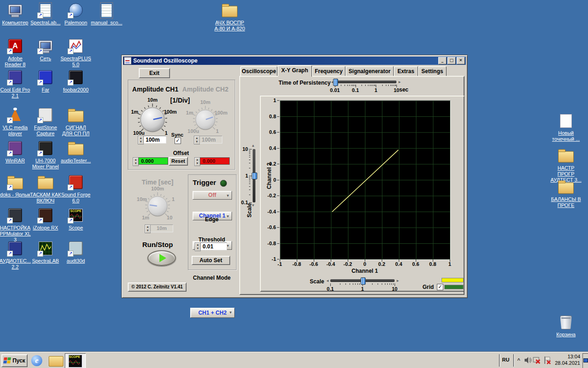 This screenshot has width=588, height=368. Describe the element at coordinates (40, 121) in the screenshot. I see `shortcut-arrow-icon: ↗` at that location.